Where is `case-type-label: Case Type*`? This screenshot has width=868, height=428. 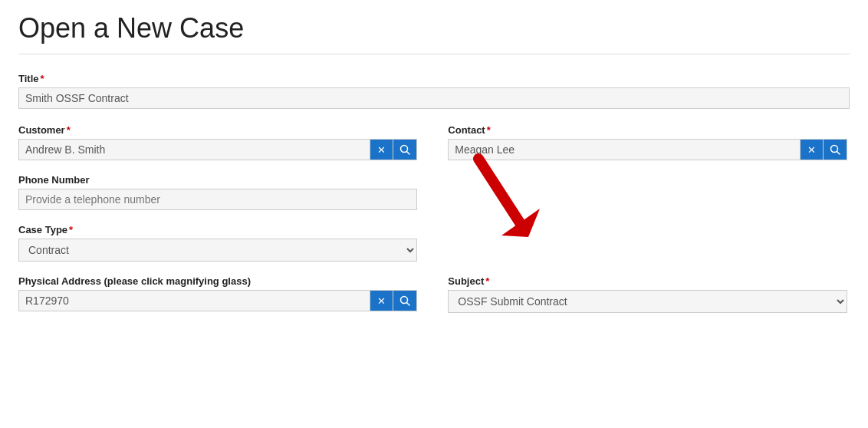
case-type-label: Case Type* is located at coordinates (218, 230).